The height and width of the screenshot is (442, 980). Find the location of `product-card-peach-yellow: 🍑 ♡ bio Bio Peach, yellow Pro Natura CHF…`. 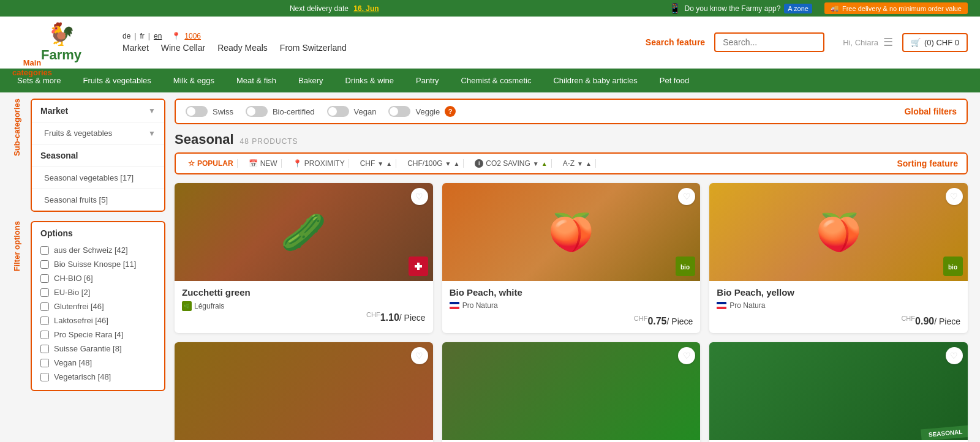

product-card-peach-yellow: 🍑 ♡ bio Bio Peach, yellow Pro Natura CHF… is located at coordinates (839, 258).